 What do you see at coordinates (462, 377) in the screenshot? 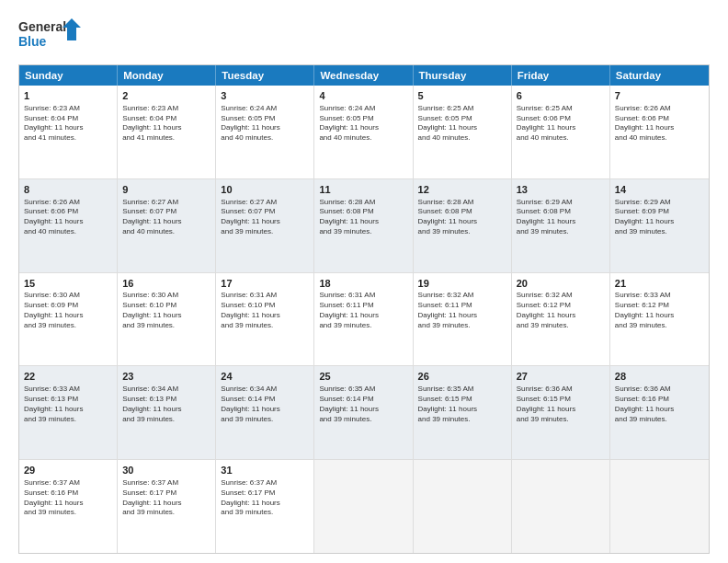
I see `day-number: 26` at bounding box center [462, 377].